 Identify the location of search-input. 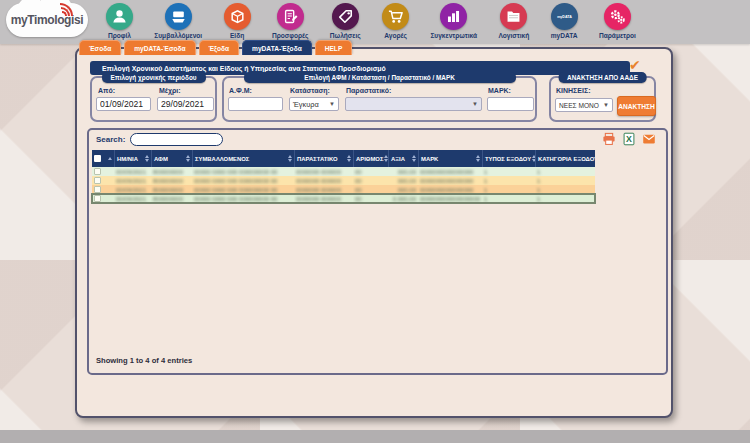
(176, 140).